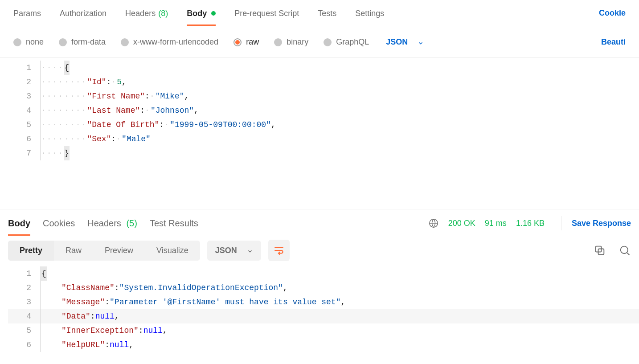 The image size is (639, 364). I want to click on tab-authorization: Authorization, so click(83, 13).